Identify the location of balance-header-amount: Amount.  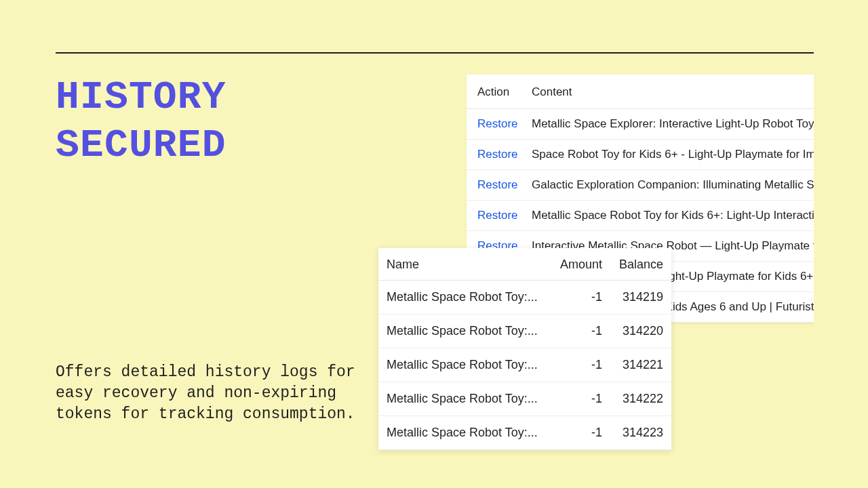
(575, 264).